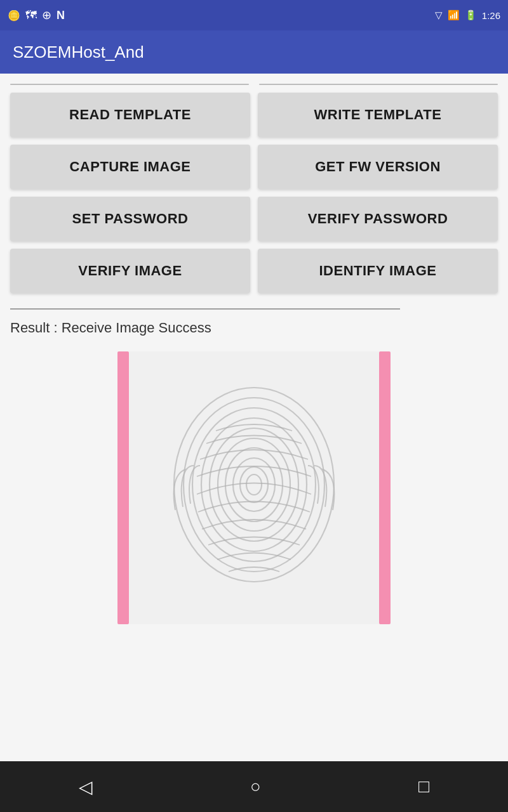 The image size is (508, 812). I want to click on recent-icon: □, so click(424, 787).